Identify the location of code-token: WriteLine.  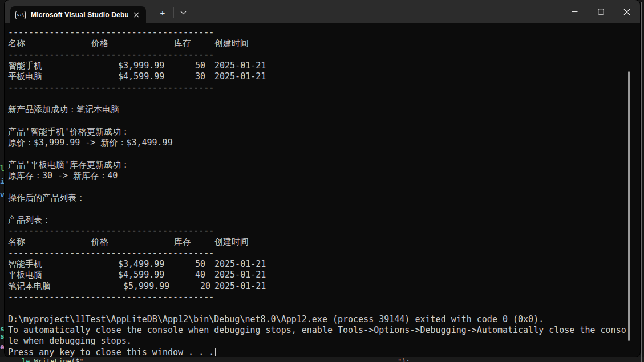
(52, 360).